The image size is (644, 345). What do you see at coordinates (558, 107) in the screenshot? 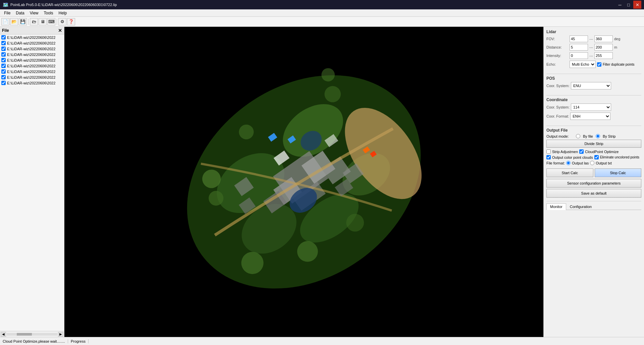
I see `coord-coor-label: Coor. System:` at bounding box center [558, 107].